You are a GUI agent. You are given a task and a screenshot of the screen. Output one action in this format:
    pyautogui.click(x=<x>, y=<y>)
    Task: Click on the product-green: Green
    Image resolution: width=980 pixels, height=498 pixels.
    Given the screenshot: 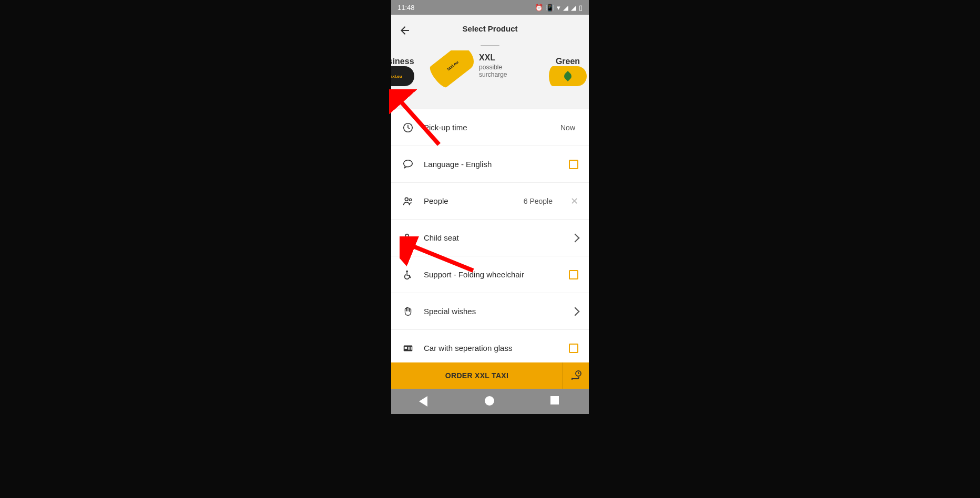 What is the action you would take?
    pyautogui.click(x=568, y=71)
    